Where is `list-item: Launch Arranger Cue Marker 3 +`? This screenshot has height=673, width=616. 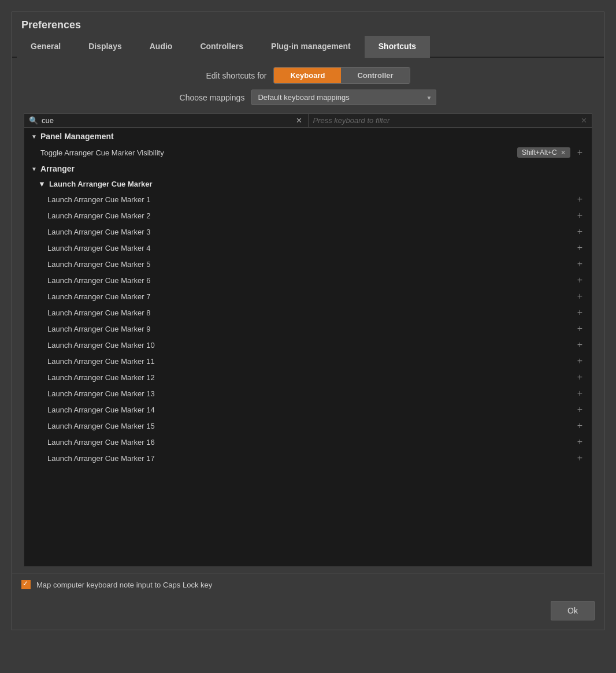
list-item: Launch Arranger Cue Marker 3 + is located at coordinates (308, 232).